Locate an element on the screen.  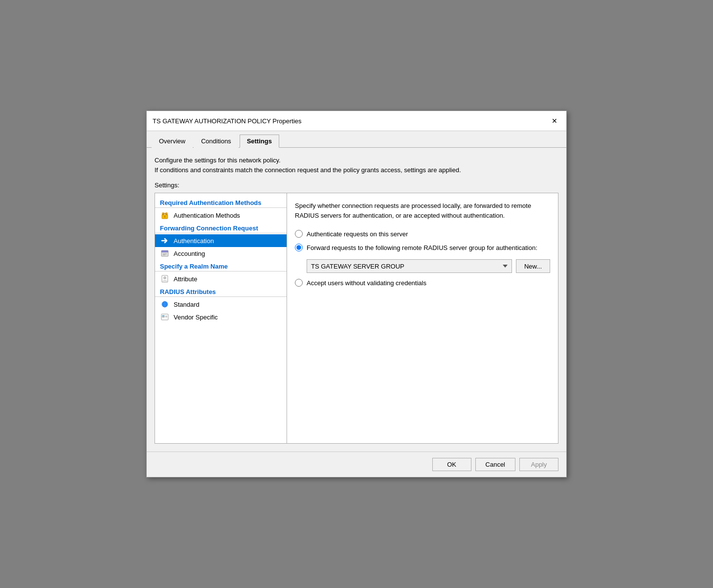
right-panel-description: Specify whether connection requests are … is located at coordinates (423, 210).